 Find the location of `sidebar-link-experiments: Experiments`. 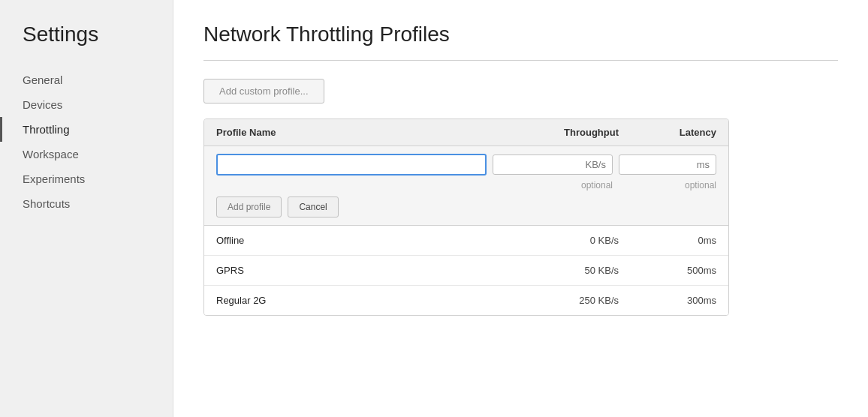

sidebar-link-experiments: Experiments is located at coordinates (86, 178).